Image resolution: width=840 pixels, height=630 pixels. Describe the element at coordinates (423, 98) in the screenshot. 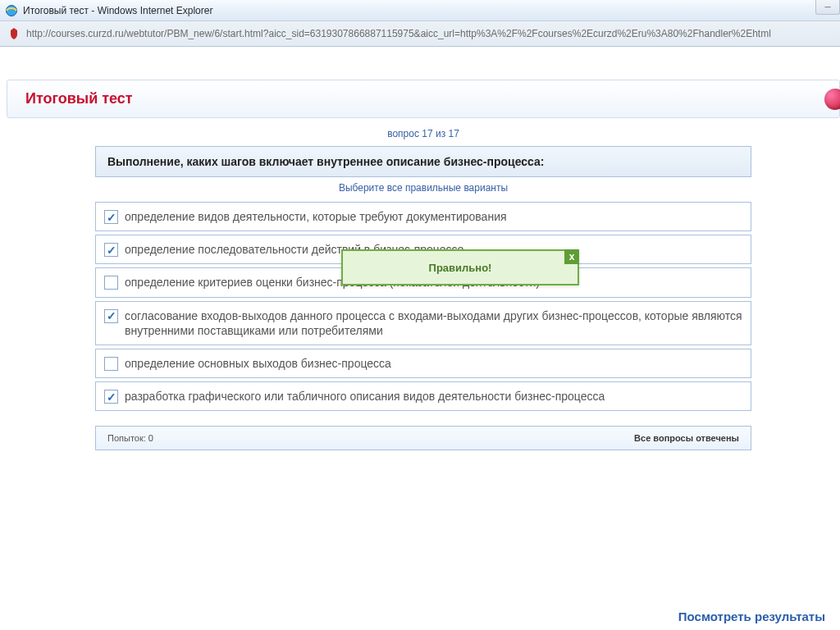

I see `page-title: Итоговый тест` at that location.